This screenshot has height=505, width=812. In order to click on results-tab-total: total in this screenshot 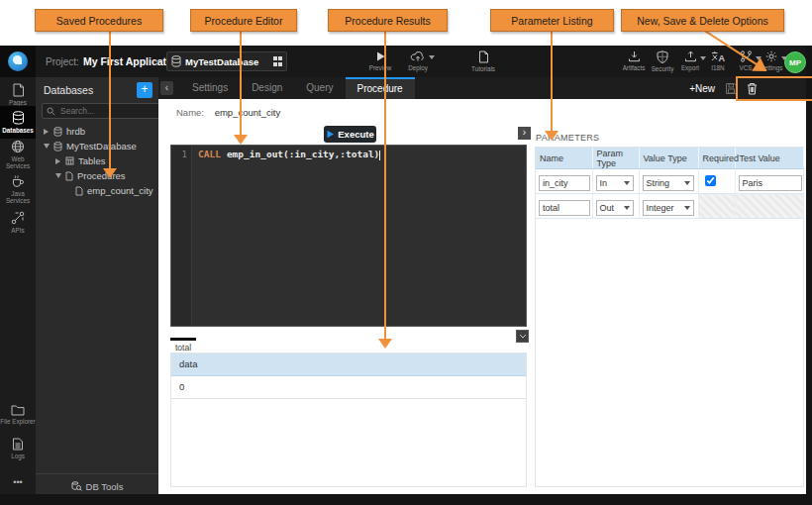, I will do `click(183, 345)`.